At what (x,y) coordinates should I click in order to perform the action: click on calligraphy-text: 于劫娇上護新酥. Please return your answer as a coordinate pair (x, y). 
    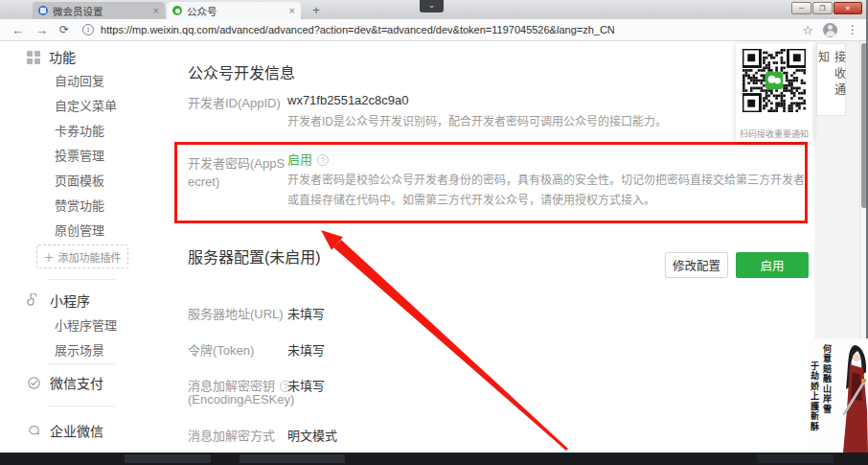
    Looking at the image, I should click on (814, 397).